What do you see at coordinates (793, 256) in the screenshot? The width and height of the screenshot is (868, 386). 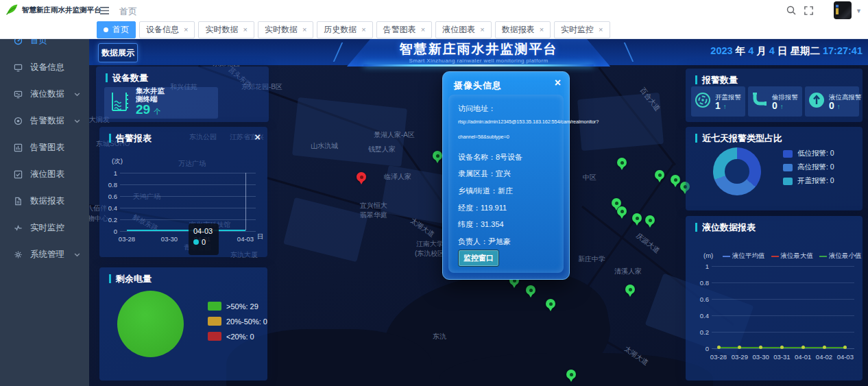 I see `legend-item: 液位最大值` at bounding box center [793, 256].